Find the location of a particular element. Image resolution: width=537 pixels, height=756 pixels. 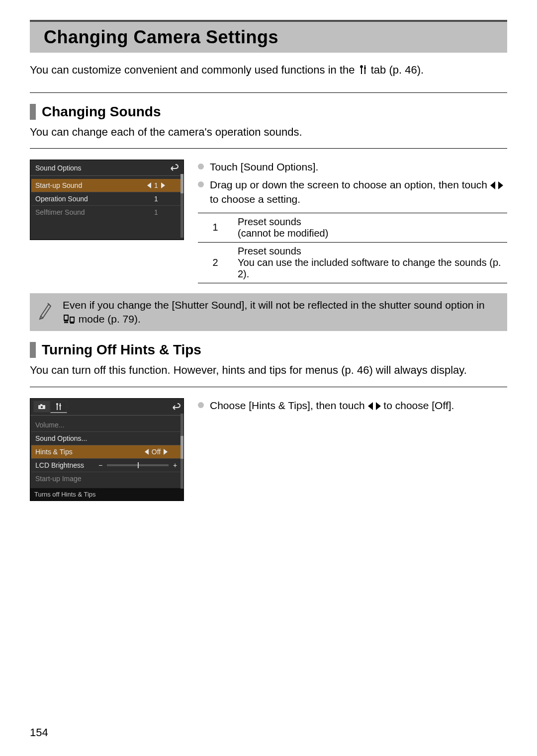

intro-text-a: You can customize convenient and commonl… is located at coordinates (194, 70).